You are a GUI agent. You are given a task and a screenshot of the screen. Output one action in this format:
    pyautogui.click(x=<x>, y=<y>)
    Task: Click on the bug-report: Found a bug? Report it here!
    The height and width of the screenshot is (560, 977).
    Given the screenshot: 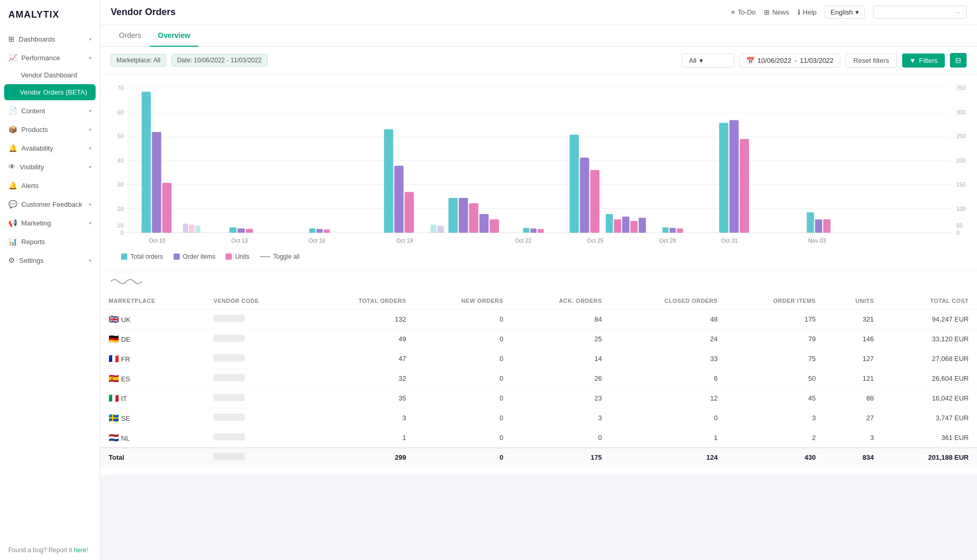 What is the action you would take?
    pyautogui.click(x=50, y=550)
    